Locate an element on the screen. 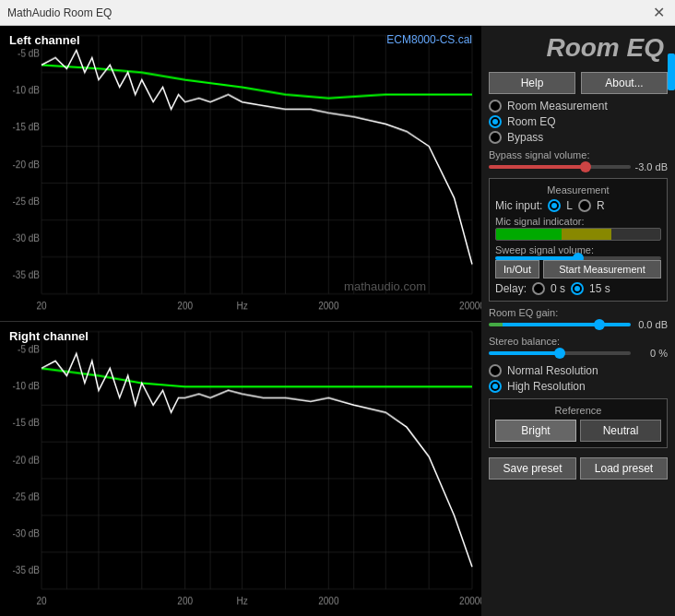 The image size is (675, 616). mic-r-label: R is located at coordinates (601, 206).